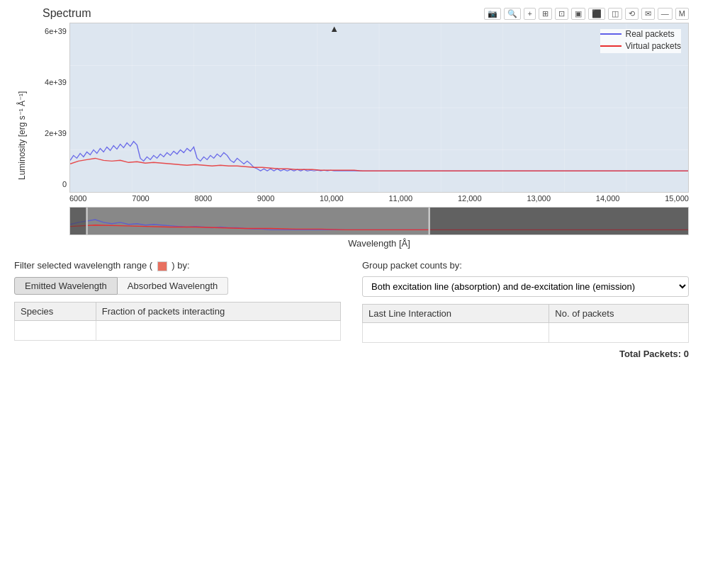 This screenshot has width=703, height=588. What do you see at coordinates (653, 46) in the screenshot?
I see `legend-label-virtual: Virtual packets` at bounding box center [653, 46].